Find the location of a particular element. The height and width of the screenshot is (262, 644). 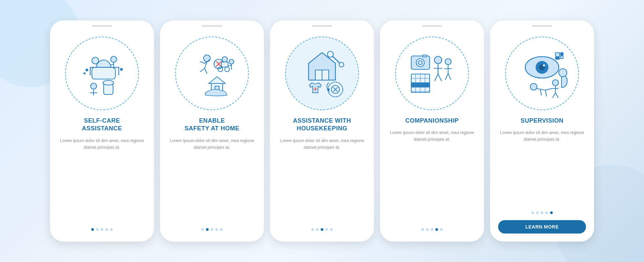

card-housekeeping: ASSISTANCE WITHHOUSEKEEPING Lorem ipsum … is located at coordinates (322, 131).